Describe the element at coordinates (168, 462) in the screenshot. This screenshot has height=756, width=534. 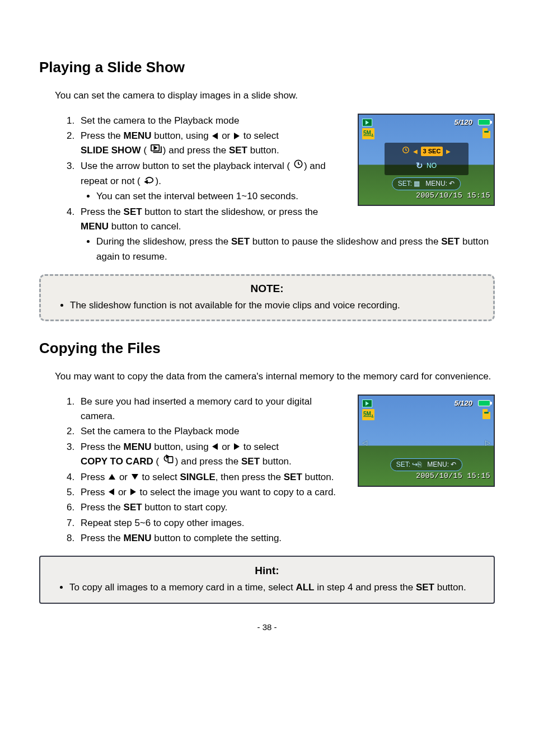
I see `copy-to-card-icon` at that location.